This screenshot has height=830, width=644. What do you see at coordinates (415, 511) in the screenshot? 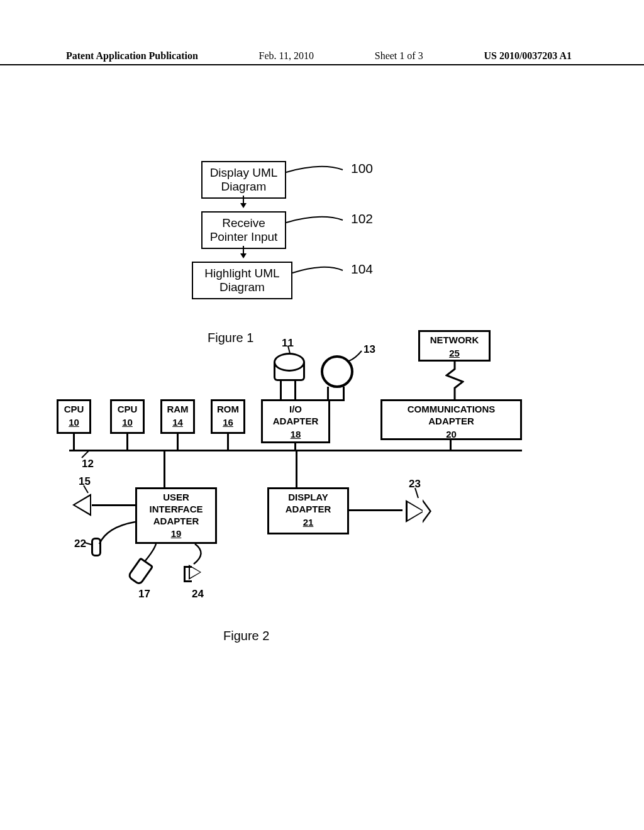
I see `monitor-icon` at bounding box center [415, 511].